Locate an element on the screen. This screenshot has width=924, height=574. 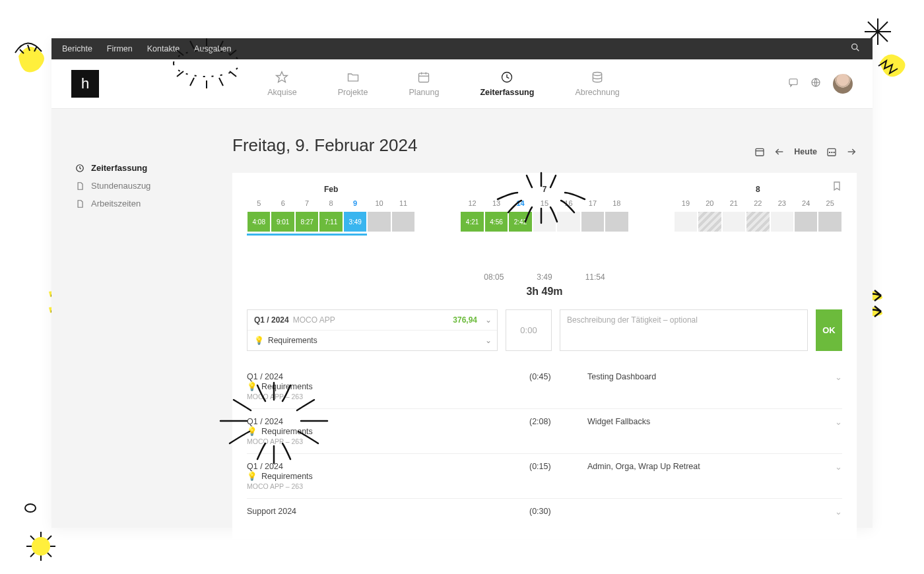
next-day-button is located at coordinates (851, 152).